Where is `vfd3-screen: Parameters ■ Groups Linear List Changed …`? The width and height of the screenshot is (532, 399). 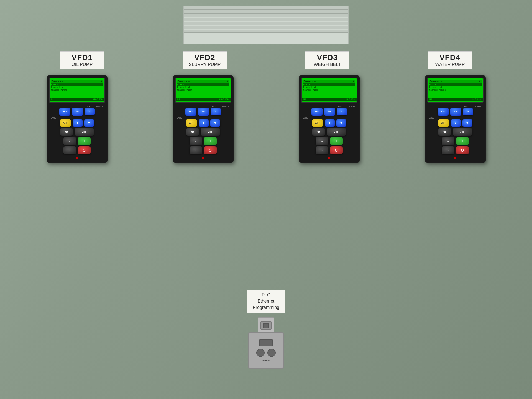
vfd3-screen: Parameters ■ Groups Linear List Changed … is located at coordinates (329, 90).